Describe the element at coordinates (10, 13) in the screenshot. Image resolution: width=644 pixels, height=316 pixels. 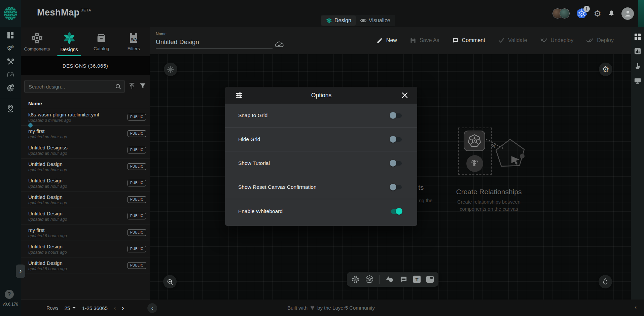
I see `layer5-mesh-logo-icon` at that location.